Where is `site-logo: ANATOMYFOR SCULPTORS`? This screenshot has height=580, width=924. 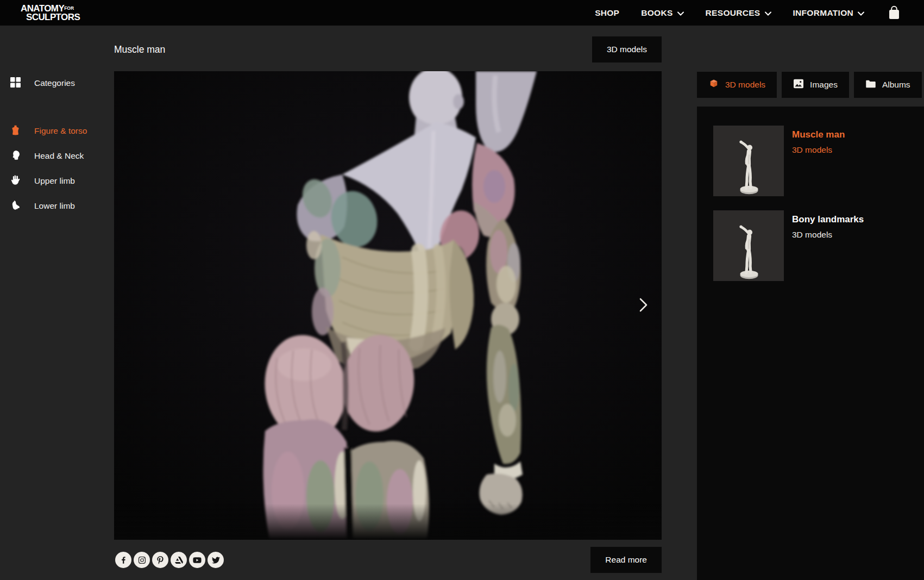 site-logo: ANATOMYFOR SCULPTORS is located at coordinates (50, 13).